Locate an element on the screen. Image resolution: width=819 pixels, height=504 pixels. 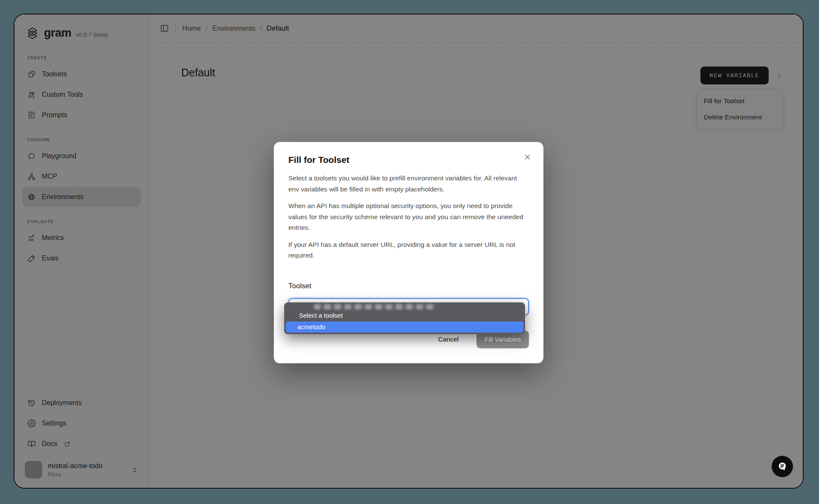
cancel-button: Cancel is located at coordinates (448, 339).